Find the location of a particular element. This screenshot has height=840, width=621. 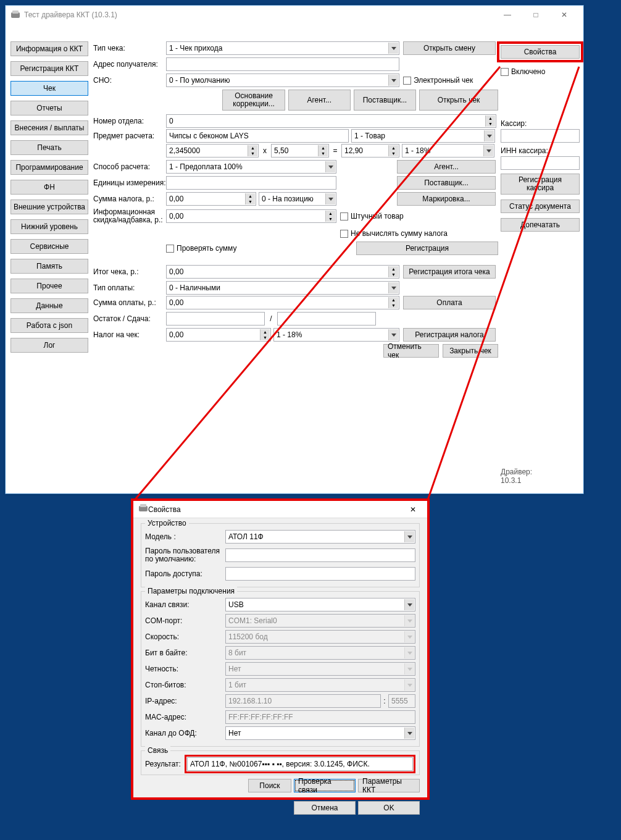

close-button: ✕ is located at coordinates (564, 15).